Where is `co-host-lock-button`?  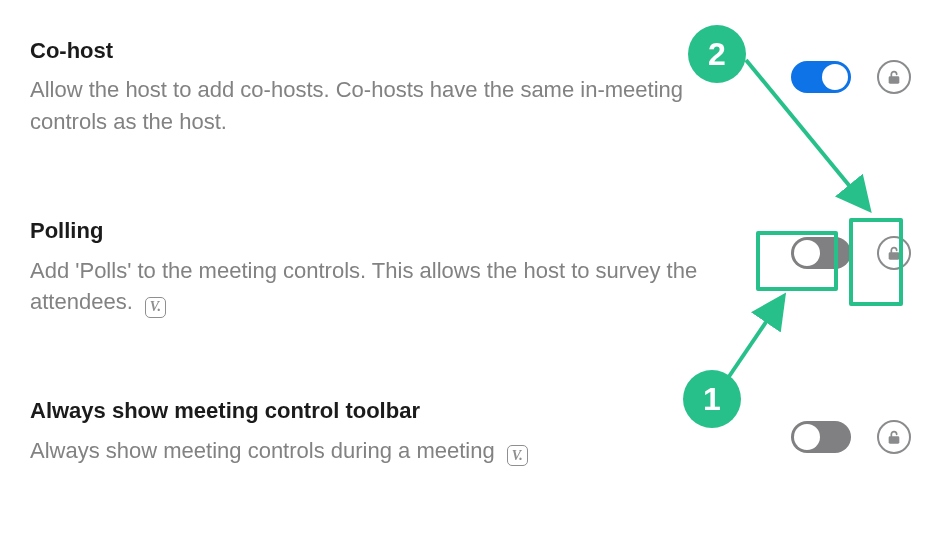 co-host-lock-button is located at coordinates (894, 77).